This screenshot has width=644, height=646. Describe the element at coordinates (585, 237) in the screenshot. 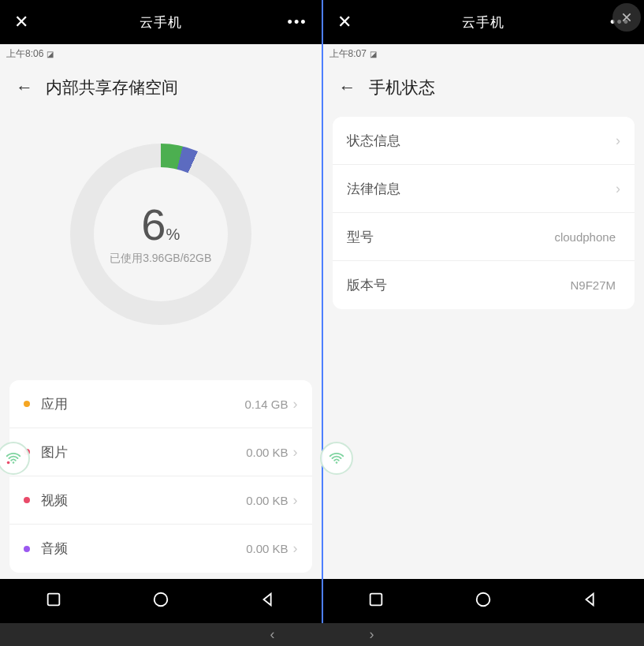

I see `row-value: cloudphone` at that location.